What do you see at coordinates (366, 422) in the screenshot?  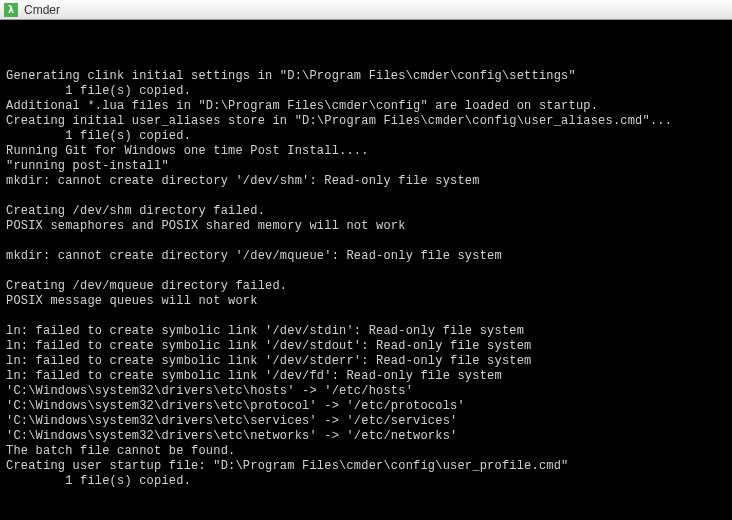 I see `terminal-line: 'C:\Windows\system32\drivers\etc\service…` at bounding box center [366, 422].